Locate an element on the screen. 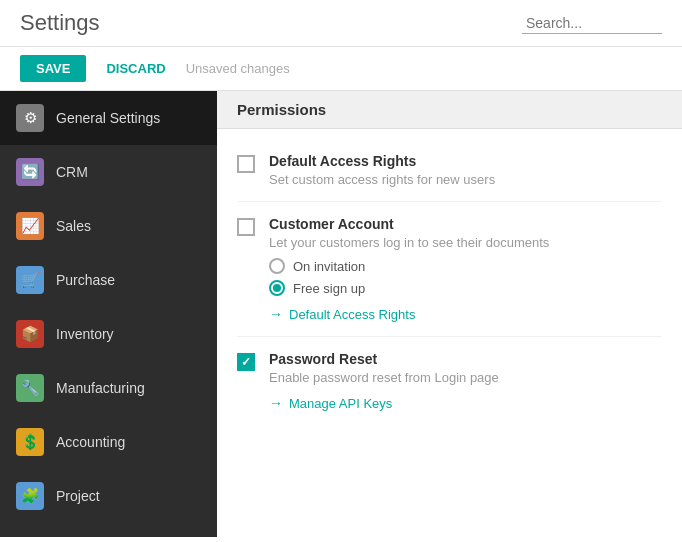 This screenshot has width=682, height=542. checkbox-default-access is located at coordinates (246, 164).